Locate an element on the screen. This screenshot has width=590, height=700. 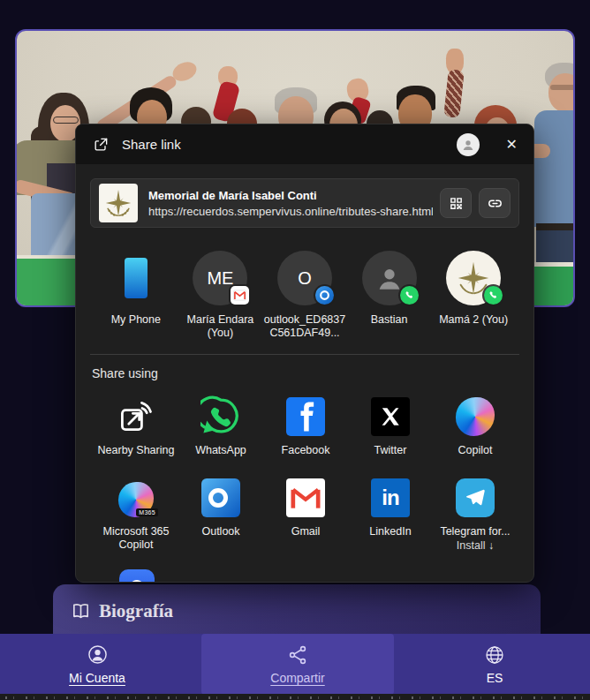
app-gmail: Gmail is located at coordinates (306, 514).